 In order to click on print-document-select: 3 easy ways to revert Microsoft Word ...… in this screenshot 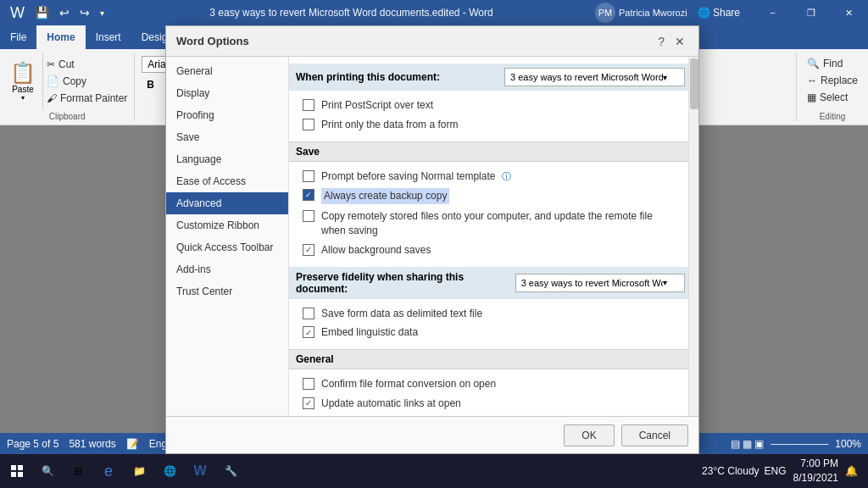, I will do `click(595, 77)`.